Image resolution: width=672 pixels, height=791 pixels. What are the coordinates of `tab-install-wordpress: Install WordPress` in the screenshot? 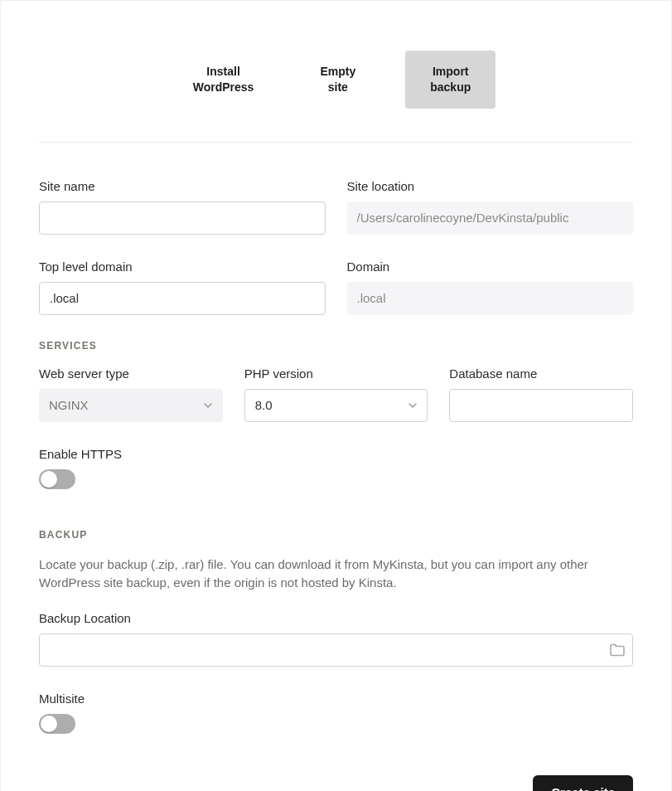 It's located at (224, 80).